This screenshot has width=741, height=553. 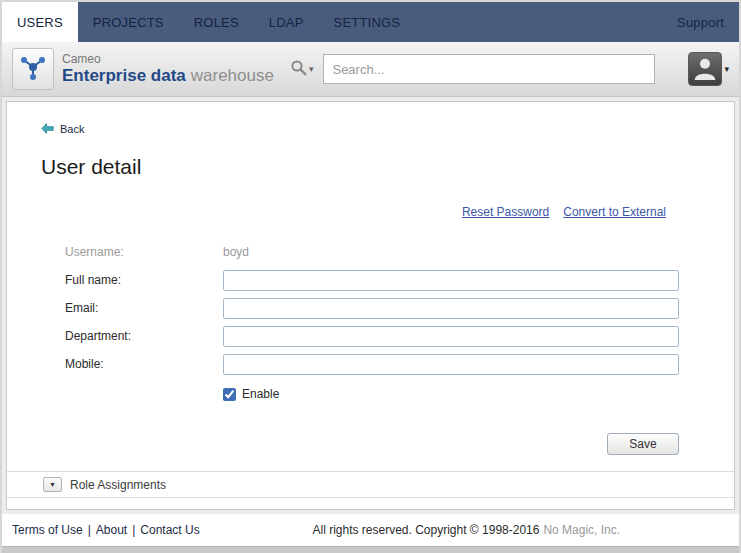 I want to click on user-menu: ▾, so click(x=708, y=69).